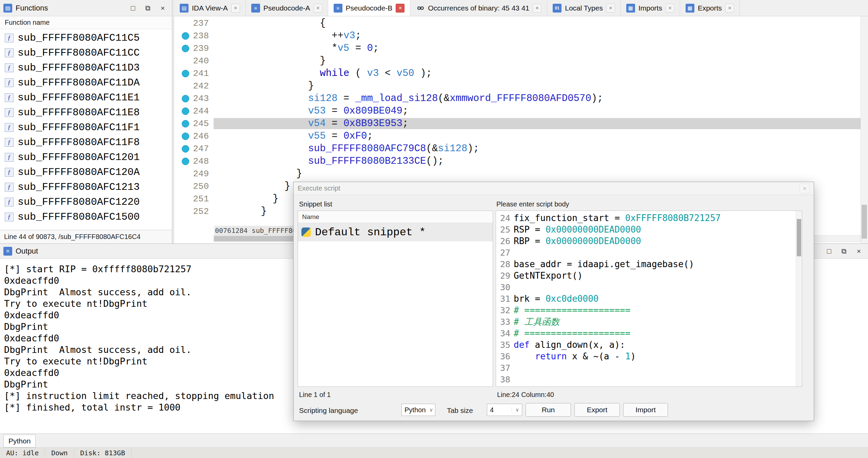  I want to click on code-line: 243 si128 = _mm_load_si128(&xmmword_FFFF…, so click(517, 98).